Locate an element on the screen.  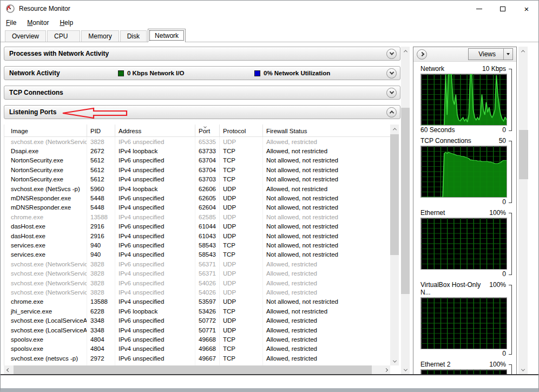
minimize-button is located at coordinates (479, 9).